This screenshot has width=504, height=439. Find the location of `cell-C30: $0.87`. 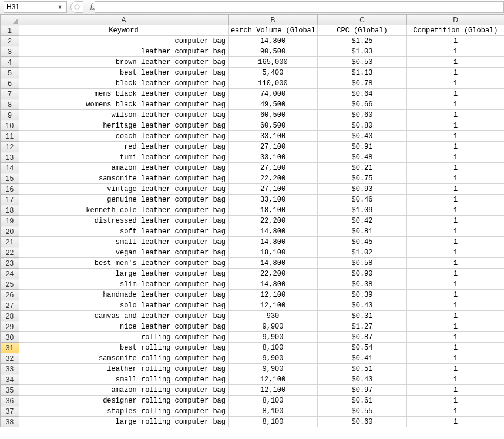

cell-C30: $0.87 is located at coordinates (362, 337).